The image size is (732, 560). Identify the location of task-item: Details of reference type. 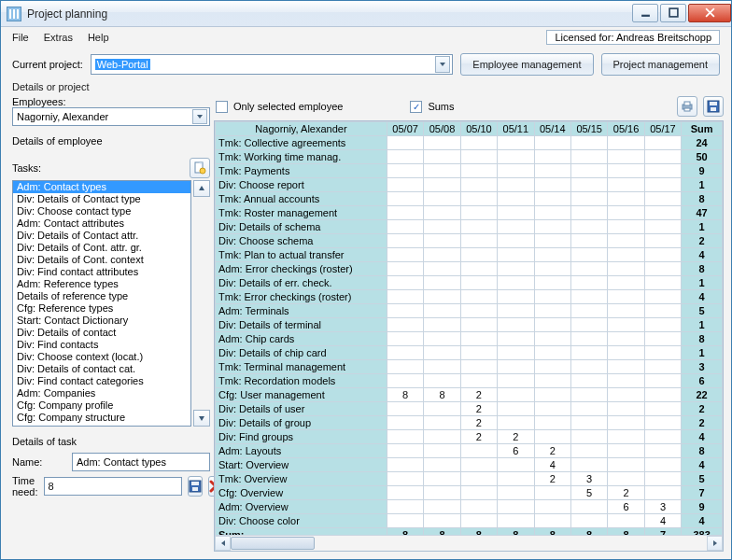
(102, 297).